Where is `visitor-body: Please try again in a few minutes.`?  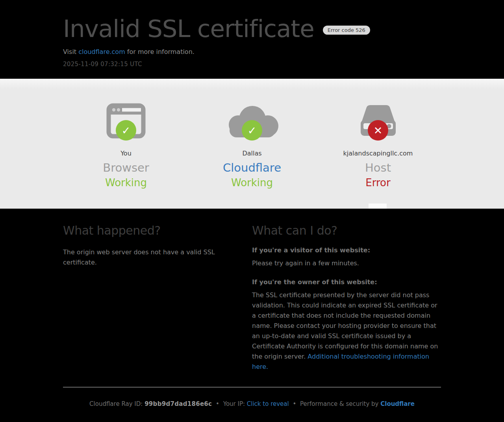 visitor-body: Please try again in a few minutes. is located at coordinates (346, 263).